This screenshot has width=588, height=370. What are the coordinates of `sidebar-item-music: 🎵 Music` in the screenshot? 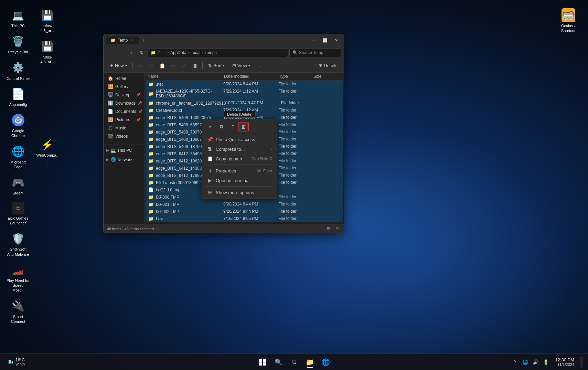 It's located at (124, 128).